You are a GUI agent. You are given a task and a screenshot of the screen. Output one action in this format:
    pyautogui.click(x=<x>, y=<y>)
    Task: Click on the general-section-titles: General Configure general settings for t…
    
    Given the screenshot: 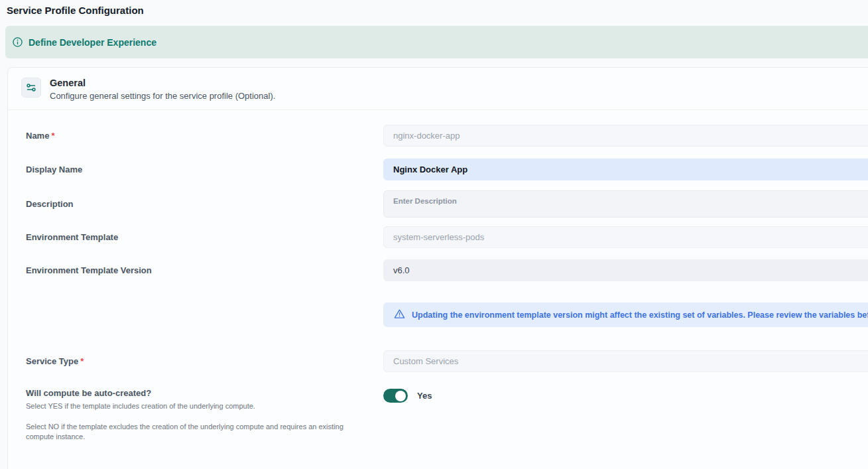 What is the action you would take?
    pyautogui.click(x=162, y=89)
    